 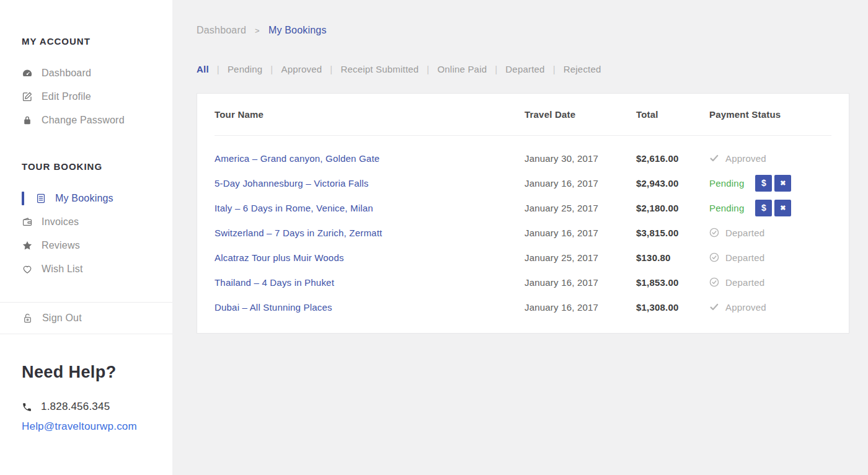 What do you see at coordinates (41, 198) in the screenshot?
I see `bookings-icon` at bounding box center [41, 198].